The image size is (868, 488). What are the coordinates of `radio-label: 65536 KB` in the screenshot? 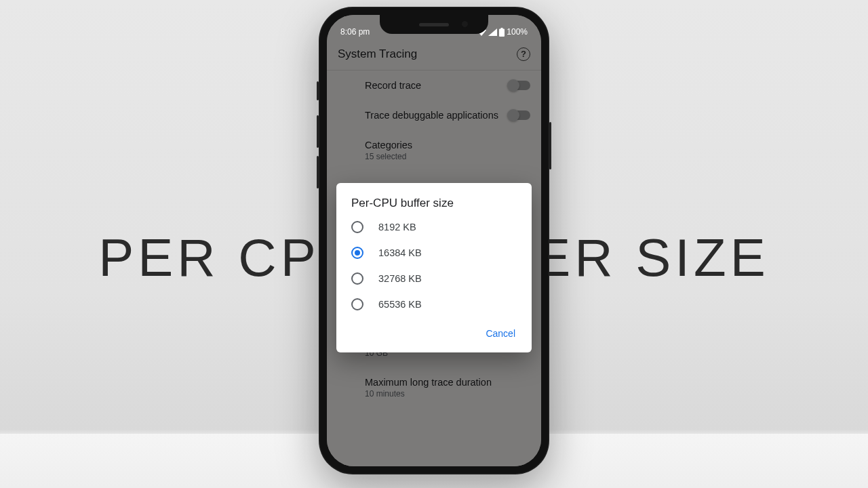 It's located at (400, 304).